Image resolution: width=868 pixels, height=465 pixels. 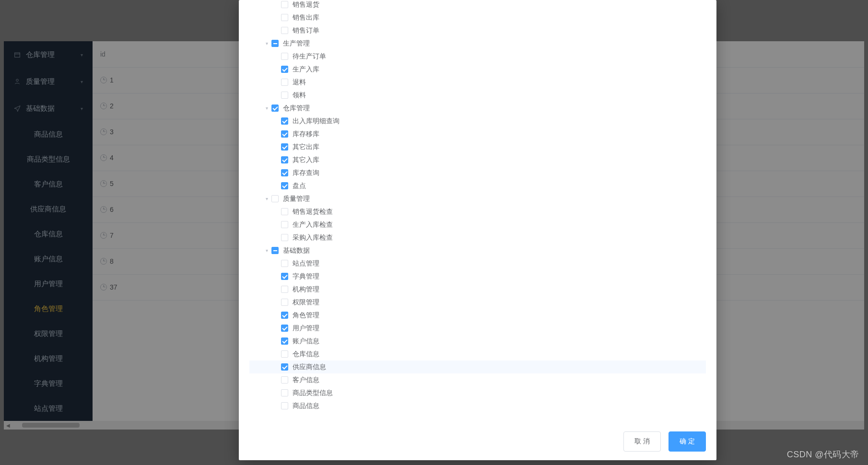 What do you see at coordinates (306, 160) in the screenshot?
I see `tree-node-label: 其它入库` at bounding box center [306, 160].